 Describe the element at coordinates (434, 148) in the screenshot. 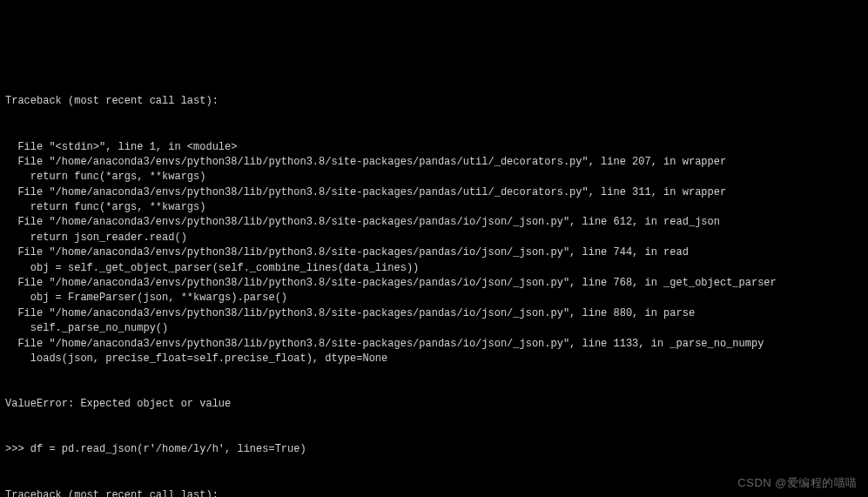

I see `traceback-file-line: File "<stdin>", line 1, in <module>` at that location.